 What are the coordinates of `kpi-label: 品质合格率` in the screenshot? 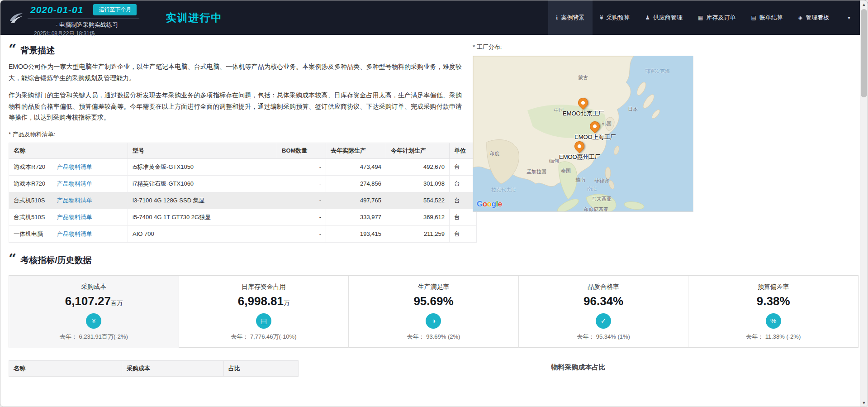 It's located at (603, 287).